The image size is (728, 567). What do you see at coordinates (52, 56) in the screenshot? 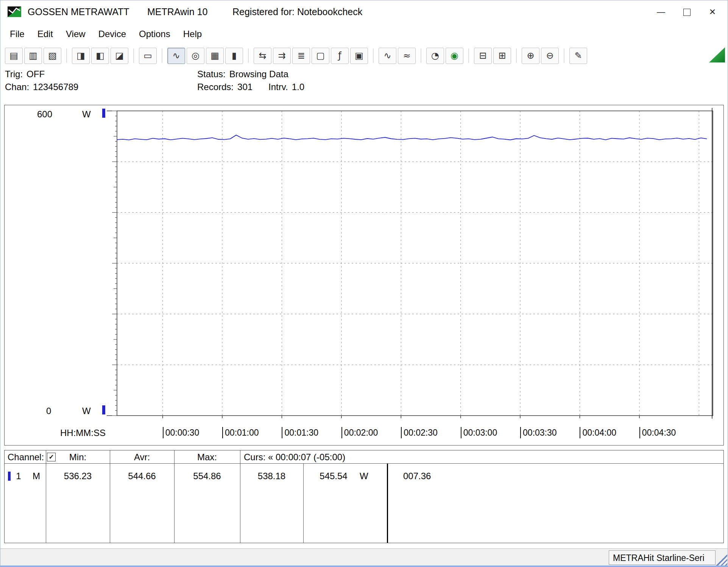
I see `open-file-icon: ▧` at bounding box center [52, 56].